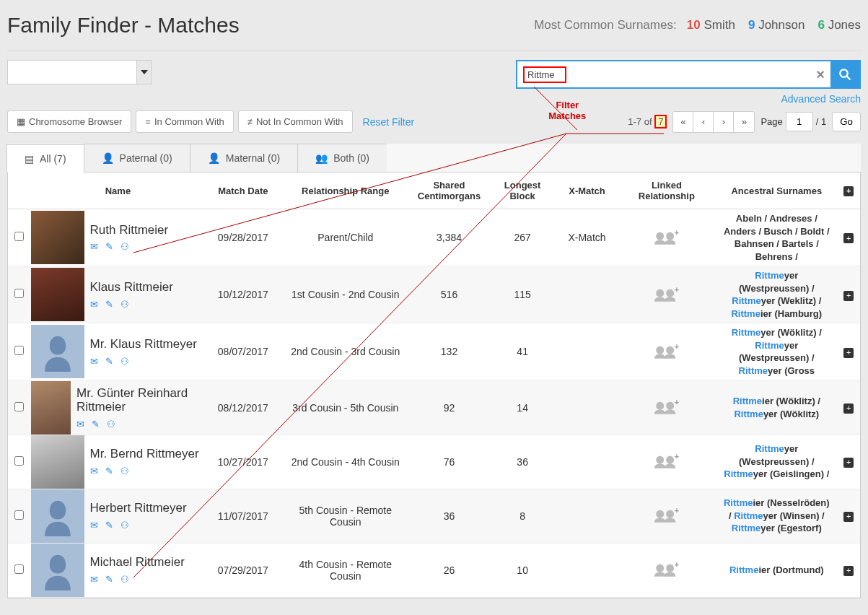 The width and height of the screenshot is (868, 615). I want to click on chromosome-browser-button: ▦ Chromosome Browser, so click(69, 121).